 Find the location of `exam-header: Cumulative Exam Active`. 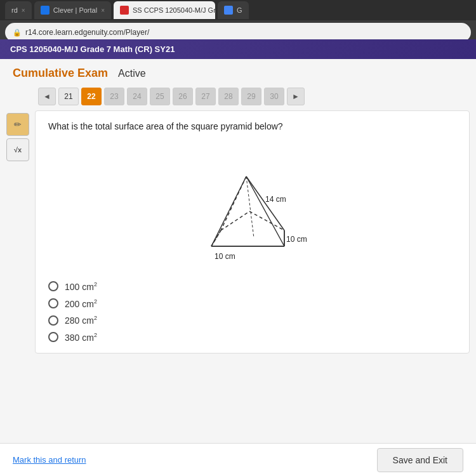

exam-header: Cumulative Exam Active is located at coordinates (238, 72).